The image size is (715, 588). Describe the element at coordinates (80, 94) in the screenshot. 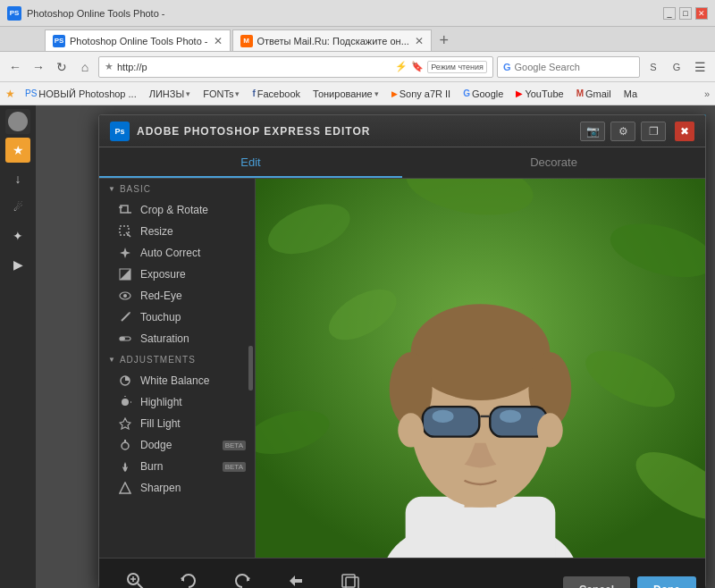

I see `bookmark-photoshop: PS НОВЫЙ Photoshop ...` at that location.